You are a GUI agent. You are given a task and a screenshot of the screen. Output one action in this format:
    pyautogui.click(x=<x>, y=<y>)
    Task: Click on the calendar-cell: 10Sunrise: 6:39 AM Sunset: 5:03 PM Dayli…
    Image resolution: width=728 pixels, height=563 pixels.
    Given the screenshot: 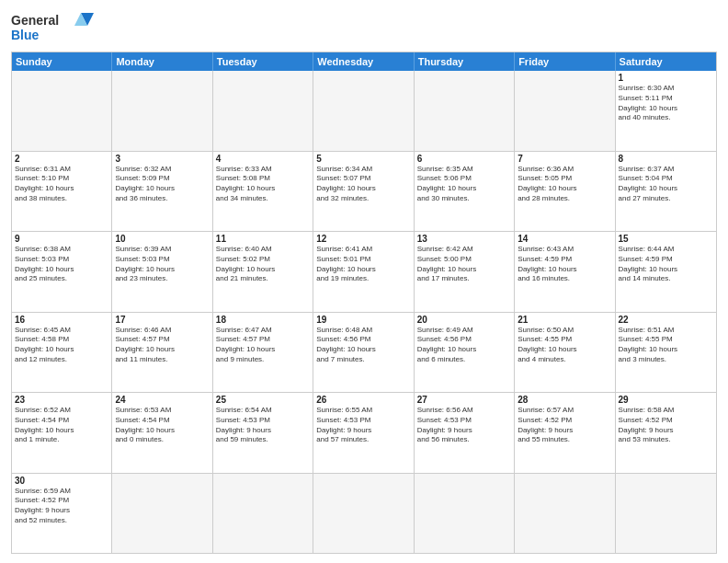 What is the action you would take?
    pyautogui.click(x=162, y=272)
    